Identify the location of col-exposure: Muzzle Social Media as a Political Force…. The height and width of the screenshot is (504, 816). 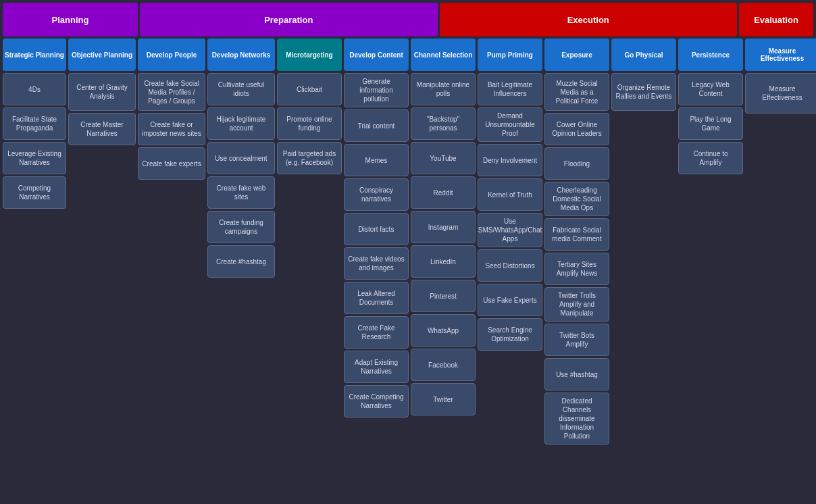
(577, 259).